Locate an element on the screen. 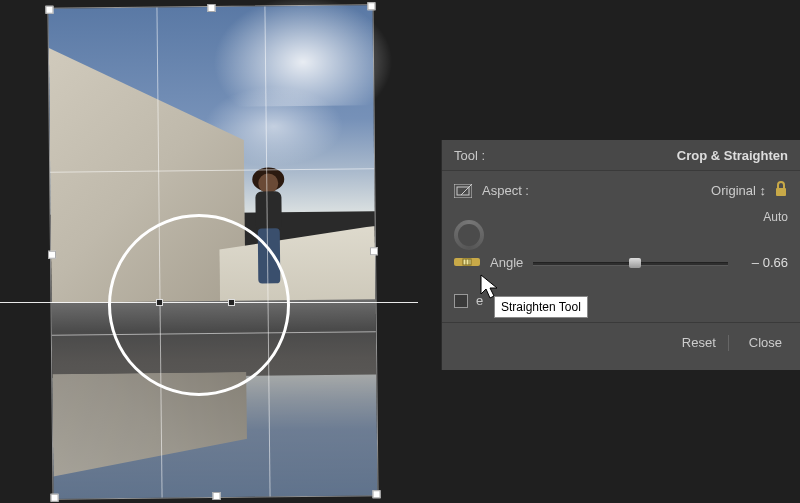 Image resolution: width=800 pixels, height=503 pixels. aspect-value: Original is located at coordinates (734, 190).